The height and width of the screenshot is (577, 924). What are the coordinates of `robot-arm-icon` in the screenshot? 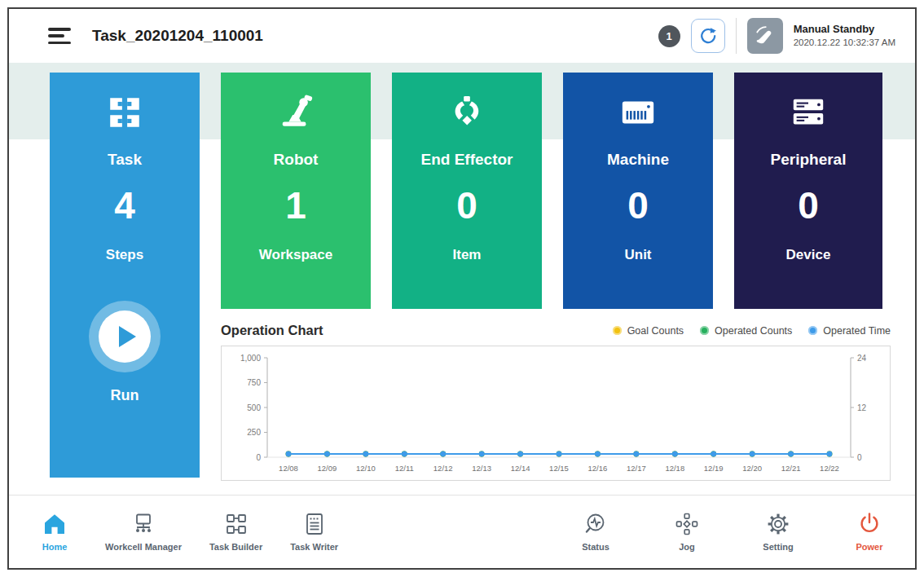 It's located at (296, 112).